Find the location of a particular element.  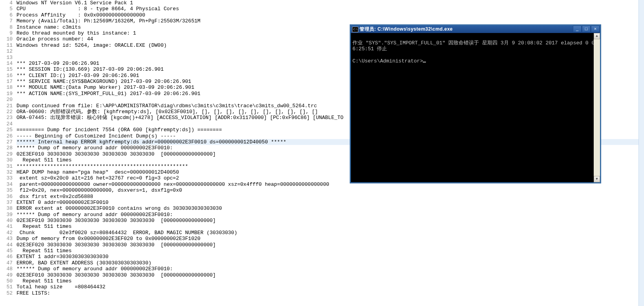

line-number: 46 is located at coordinates (6, 257).